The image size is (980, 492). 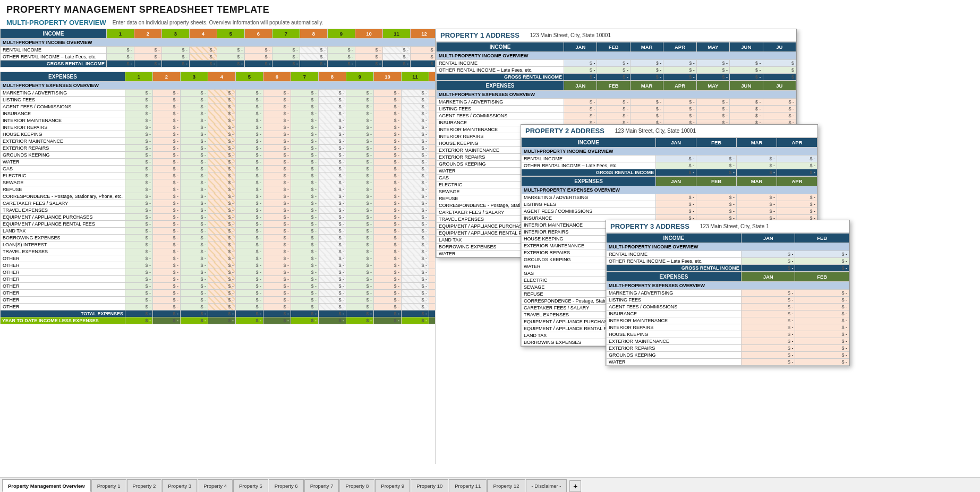 What do you see at coordinates (215, 486) in the screenshot?
I see `tab-property-4: Property 4` at bounding box center [215, 486].